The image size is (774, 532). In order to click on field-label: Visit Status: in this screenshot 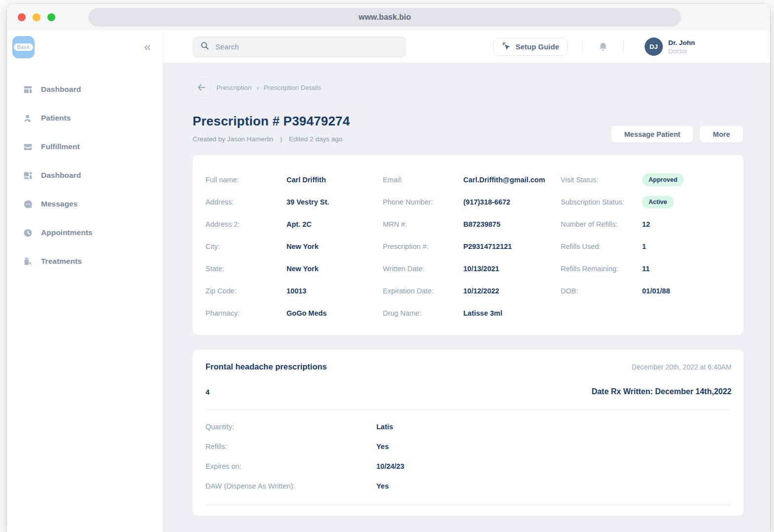, I will do `click(602, 180)`.